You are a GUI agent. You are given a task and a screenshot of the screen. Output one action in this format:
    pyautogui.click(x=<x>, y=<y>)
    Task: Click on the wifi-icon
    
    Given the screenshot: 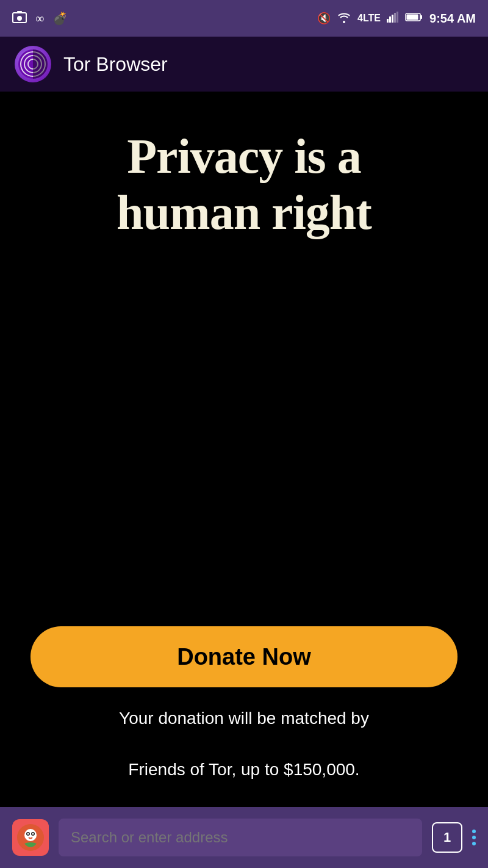 What is the action you would take?
    pyautogui.click(x=344, y=18)
    